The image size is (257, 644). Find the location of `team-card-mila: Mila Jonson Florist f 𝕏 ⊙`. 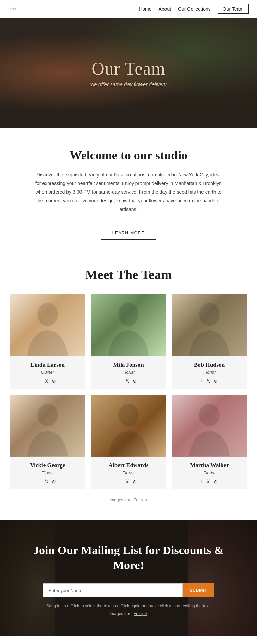

team-card-mila: Mila Jonson Florist f 𝕏 ⊙ is located at coordinates (128, 342).